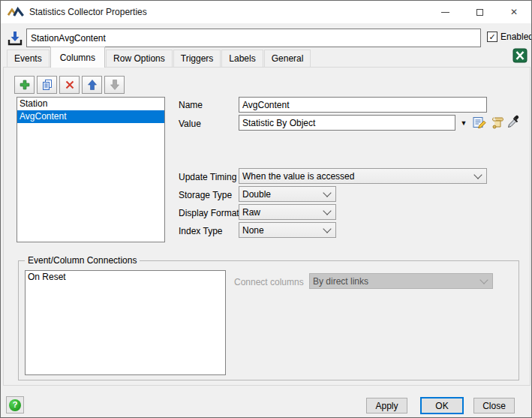  I want to click on storage-type-combo: Double, so click(287, 194).